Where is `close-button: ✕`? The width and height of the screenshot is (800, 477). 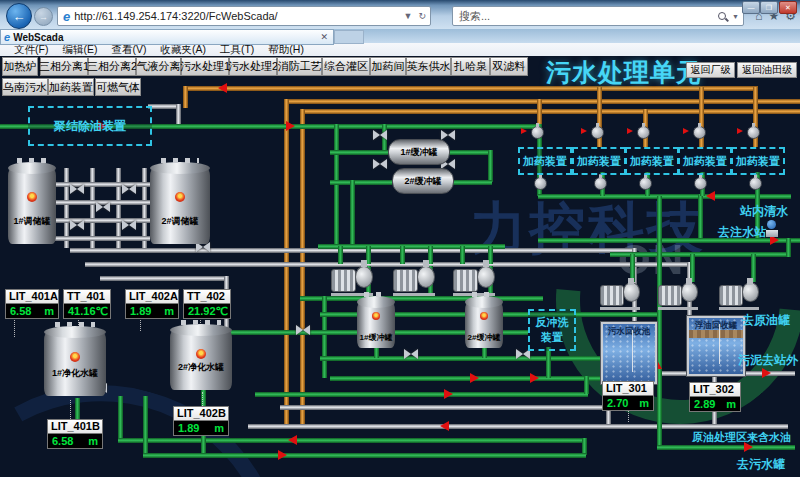
close-button: ✕ is located at coordinates (788, 8).